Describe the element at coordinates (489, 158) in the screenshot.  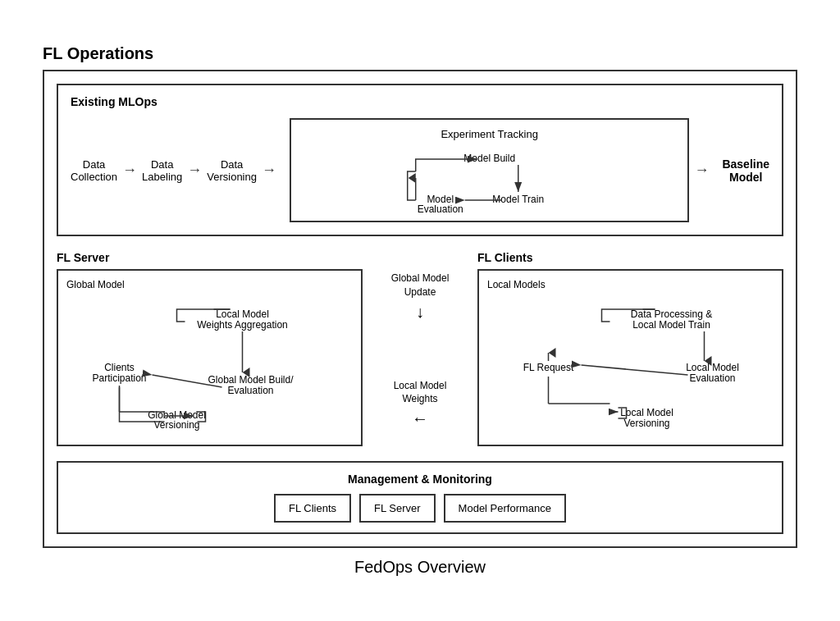
I see `svg-text: Model Build` at that location.